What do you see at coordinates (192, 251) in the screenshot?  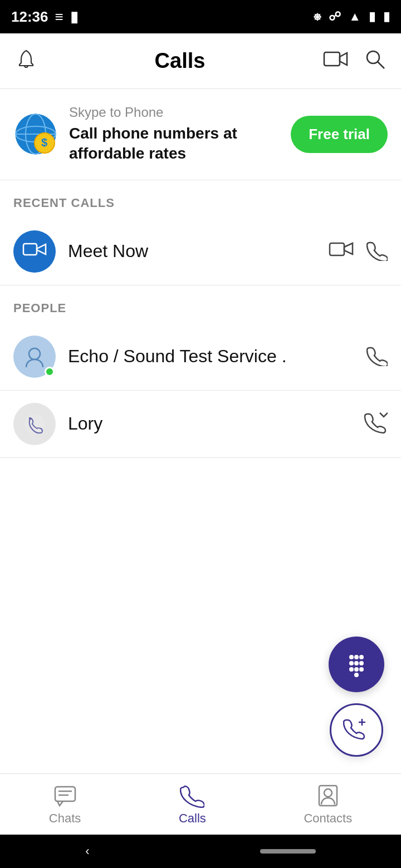 I see `meet-now-name: Meet Now` at bounding box center [192, 251].